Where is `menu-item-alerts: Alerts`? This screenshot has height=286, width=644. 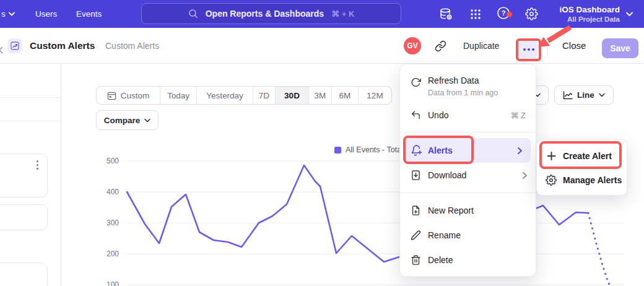
menu-item-alerts: Alerts is located at coordinates (468, 150).